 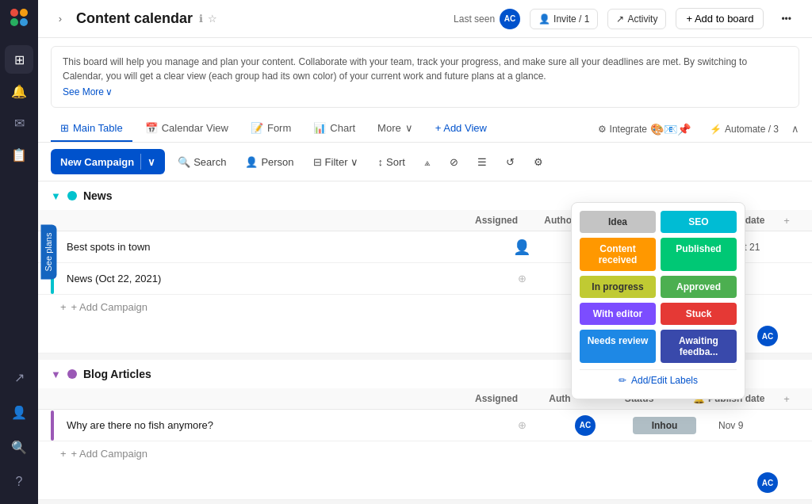 What do you see at coordinates (544, 19) in the screenshot?
I see `invite-icon: 👤` at bounding box center [544, 19].